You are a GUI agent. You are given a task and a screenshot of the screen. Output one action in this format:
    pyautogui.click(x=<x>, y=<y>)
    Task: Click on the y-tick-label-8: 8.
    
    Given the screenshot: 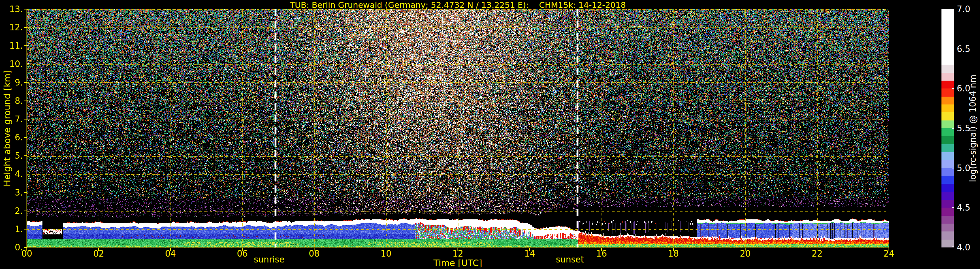 What is the action you would take?
    pyautogui.click(x=12, y=101)
    